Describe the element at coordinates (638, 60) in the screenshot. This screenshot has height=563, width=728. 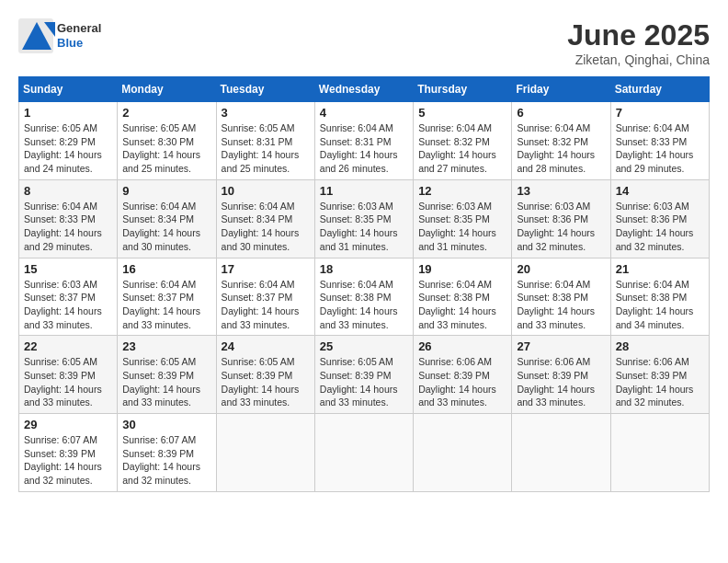
I see `location: Ziketan, Qinghai, China` at that location.